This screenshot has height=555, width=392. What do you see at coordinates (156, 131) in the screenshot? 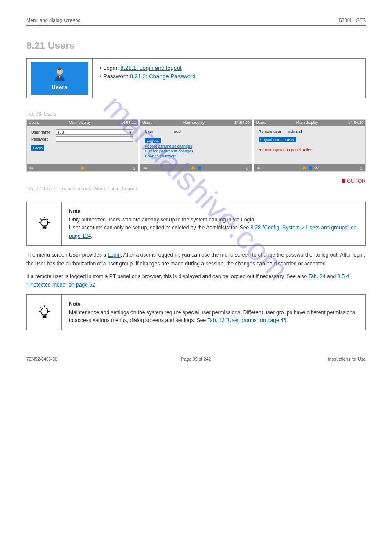
I see `shot2-user-label: User` at bounding box center [156, 131].